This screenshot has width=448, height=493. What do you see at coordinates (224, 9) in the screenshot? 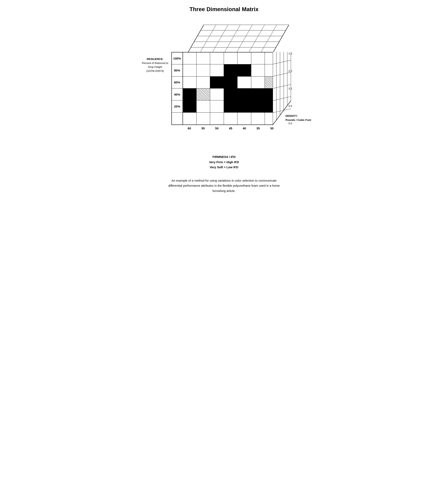
I see `page-title: Three Dimensional Matrix` at bounding box center [224, 9].